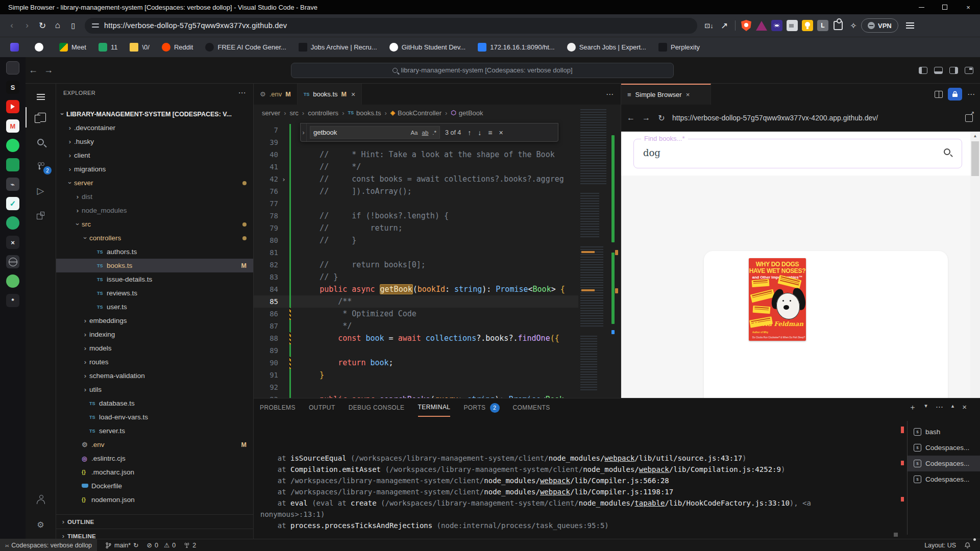 The image size is (980, 551). Describe the element at coordinates (391, 26) in the screenshot. I see `address-bar: https://verbose-dollop-57g57qww9xw377vx.…` at that location.